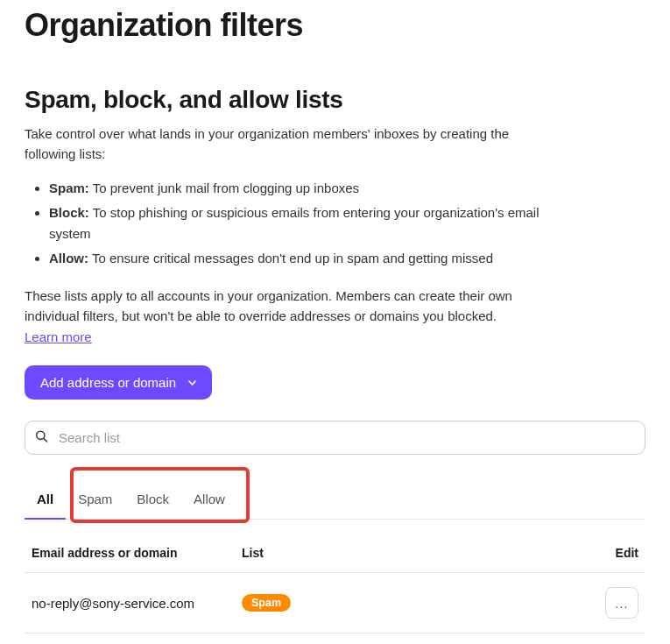  I want to click on tab-allow: Allow, so click(209, 499).